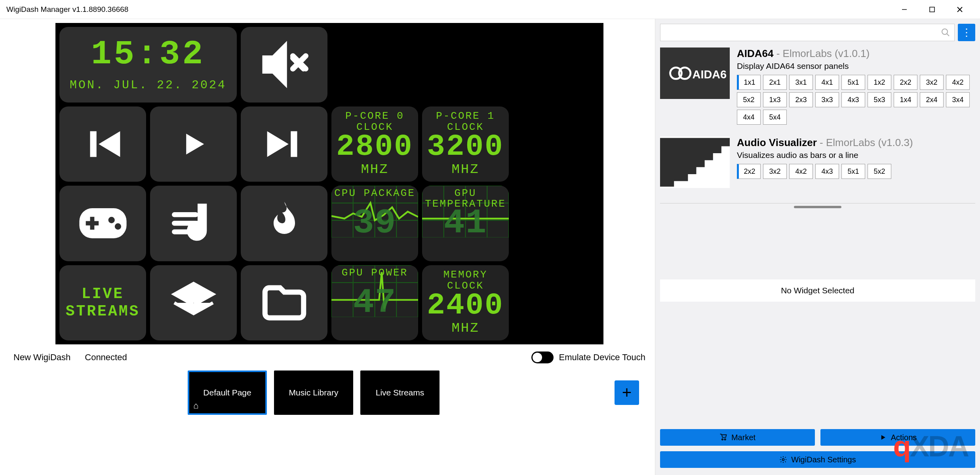 Image resolution: width=980 pixels, height=475 pixels. I want to click on size-option: 1x4, so click(906, 100).